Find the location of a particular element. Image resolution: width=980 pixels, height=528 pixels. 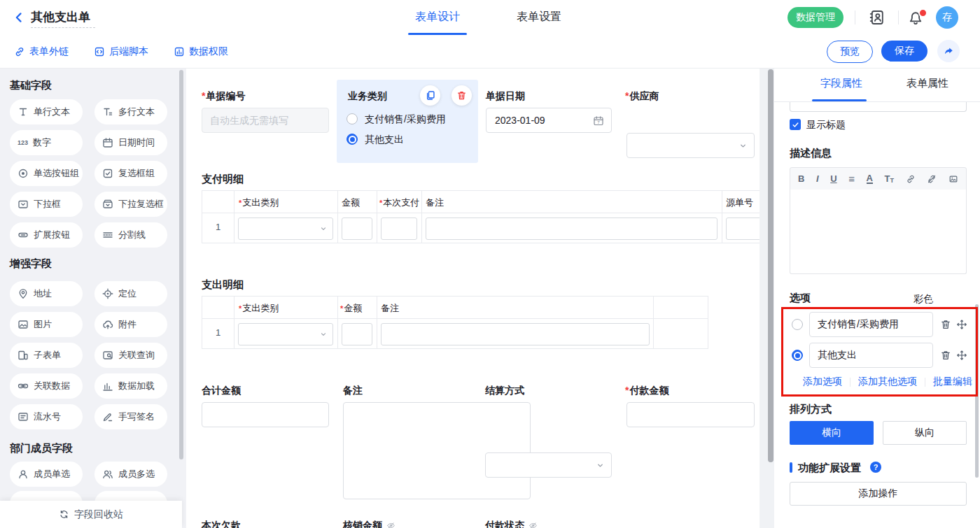

multi-line-text-icon is located at coordinates (108, 112).